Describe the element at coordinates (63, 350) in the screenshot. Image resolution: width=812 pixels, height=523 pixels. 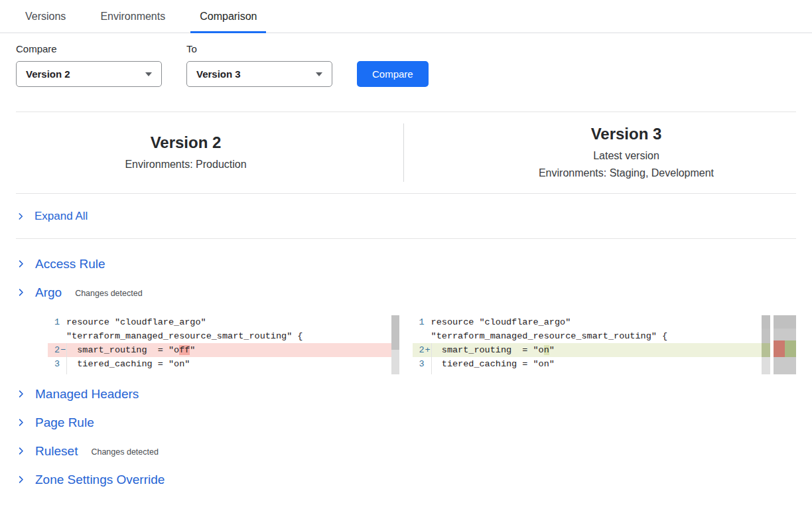
I see `removed-sign: −` at that location.